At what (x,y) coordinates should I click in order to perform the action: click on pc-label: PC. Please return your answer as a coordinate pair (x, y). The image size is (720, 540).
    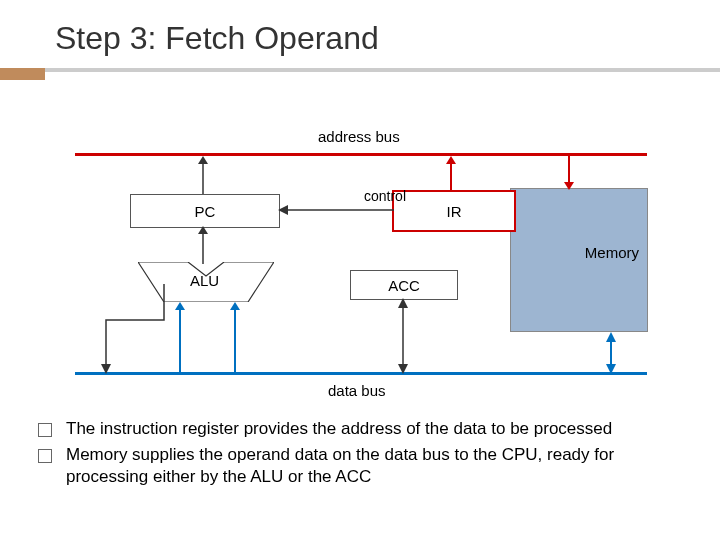
    Looking at the image, I should click on (206, 212).